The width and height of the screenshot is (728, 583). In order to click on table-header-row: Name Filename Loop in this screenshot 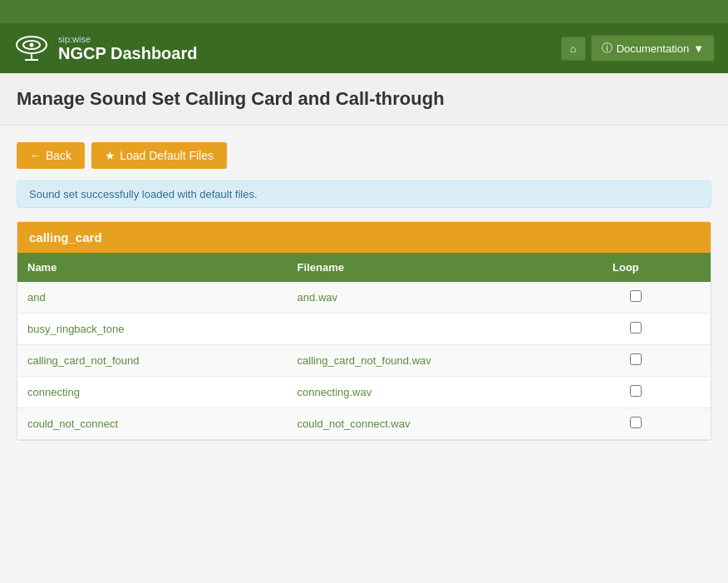, I will do `click(364, 268)`.